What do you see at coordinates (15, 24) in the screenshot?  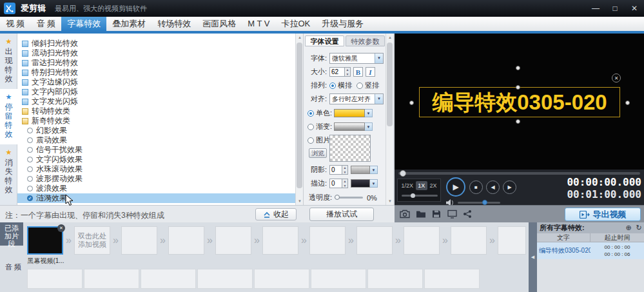 I see `tab-video: 视 频` at bounding box center [15, 24].